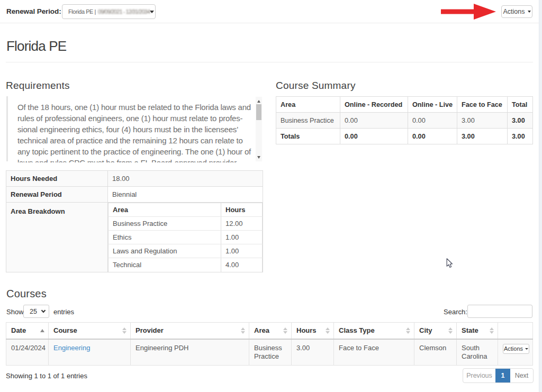  What do you see at coordinates (90, 331) in the screenshot?
I see `column-header-course: Course` at bounding box center [90, 331].